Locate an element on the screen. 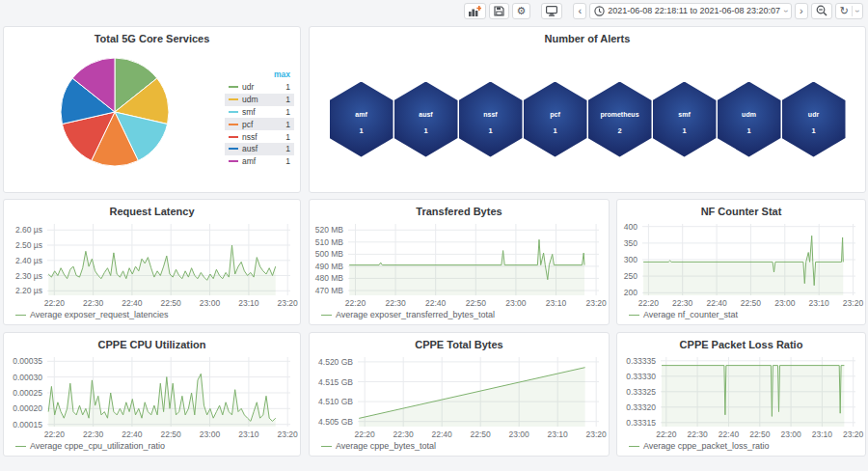 Image resolution: width=868 pixels, height=471 pixels. hexagon-label: prometheus is located at coordinates (620, 114).